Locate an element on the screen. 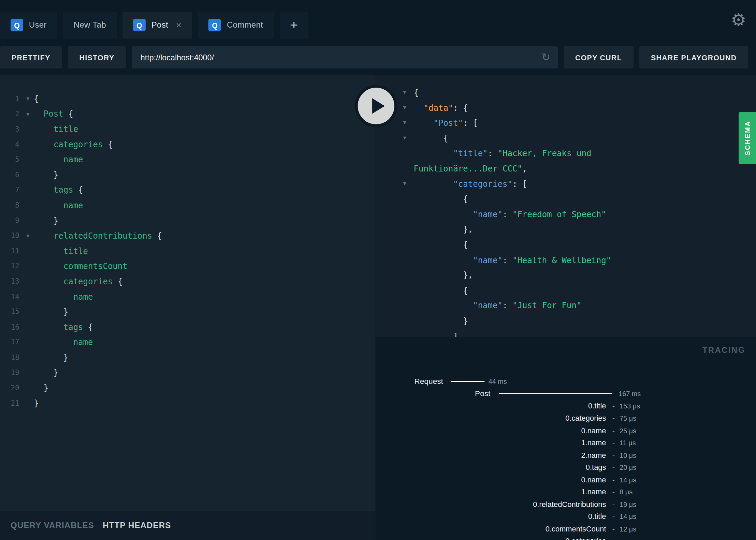 This screenshot has height=540, width=756. line-number: 4 is located at coordinates (11, 145).